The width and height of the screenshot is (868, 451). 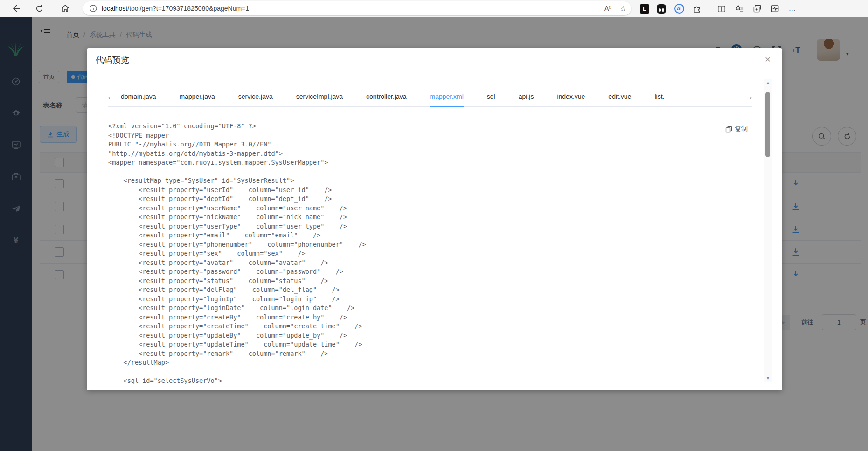 What do you see at coordinates (768, 83) in the screenshot?
I see `scroll-up-icon: ▲` at bounding box center [768, 83].